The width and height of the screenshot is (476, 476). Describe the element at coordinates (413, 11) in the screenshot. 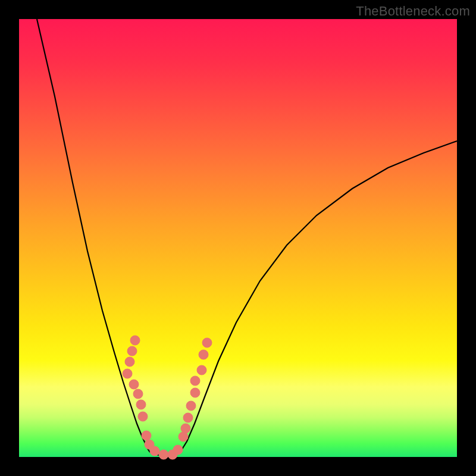

I see `watermark-text: TheBottleneck.com` at that location.